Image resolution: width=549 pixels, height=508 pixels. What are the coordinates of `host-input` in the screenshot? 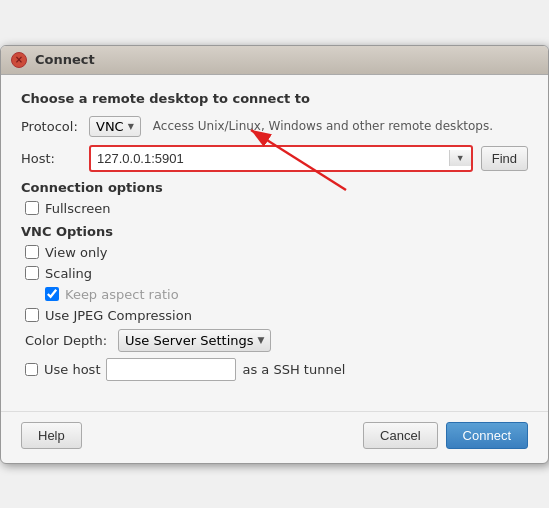 It's located at (270, 158).